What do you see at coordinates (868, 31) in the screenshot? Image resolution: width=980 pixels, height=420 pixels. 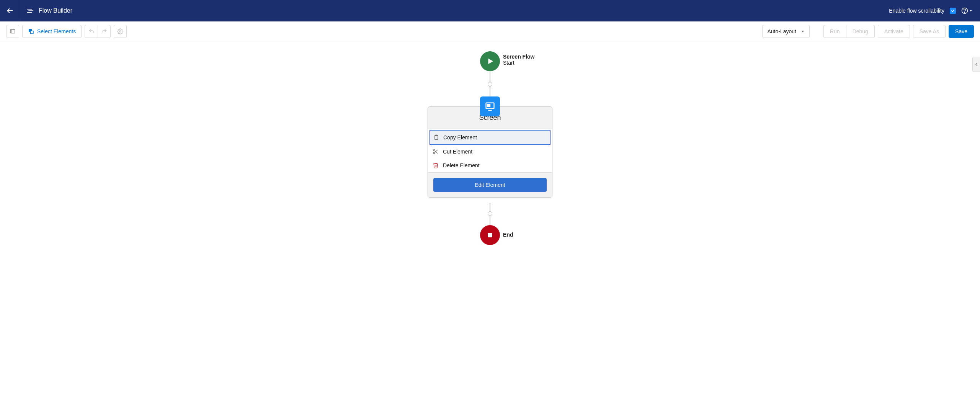 I see `toolbar-right: Auto-Layout Run Debug Activate Save As S…` at bounding box center [868, 31].